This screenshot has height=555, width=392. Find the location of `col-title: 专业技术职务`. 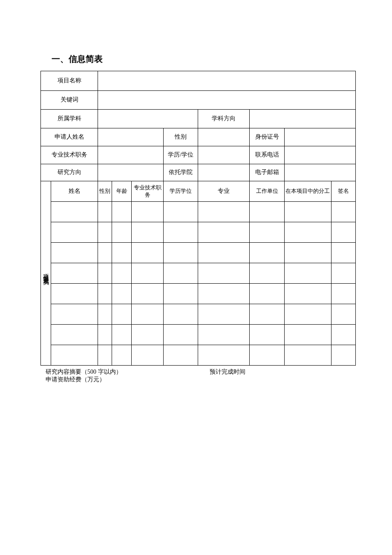

col-title: 专业技术职务 is located at coordinates (147, 192).